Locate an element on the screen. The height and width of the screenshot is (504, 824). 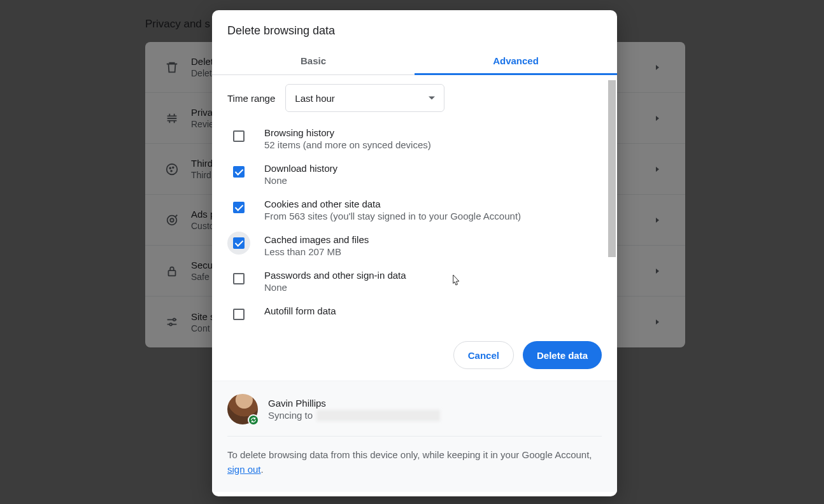
tab-advanced: Advanced is located at coordinates (516, 60).